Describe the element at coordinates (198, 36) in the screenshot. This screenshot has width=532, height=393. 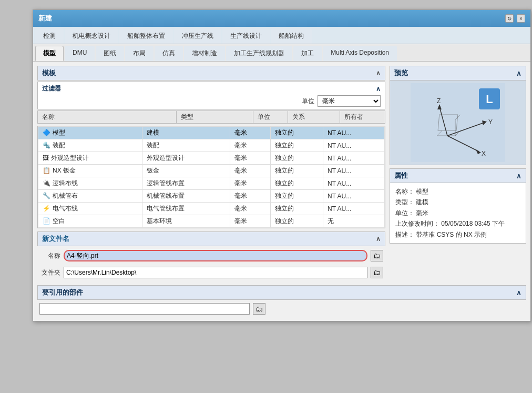
I see `tab-press-line: 冲压生产线` at that location.